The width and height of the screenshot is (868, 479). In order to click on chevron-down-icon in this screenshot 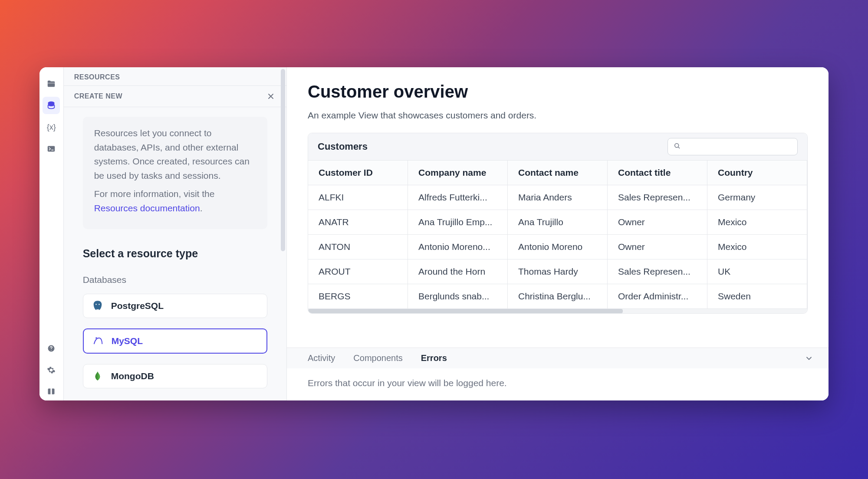, I will do `click(809, 358)`.